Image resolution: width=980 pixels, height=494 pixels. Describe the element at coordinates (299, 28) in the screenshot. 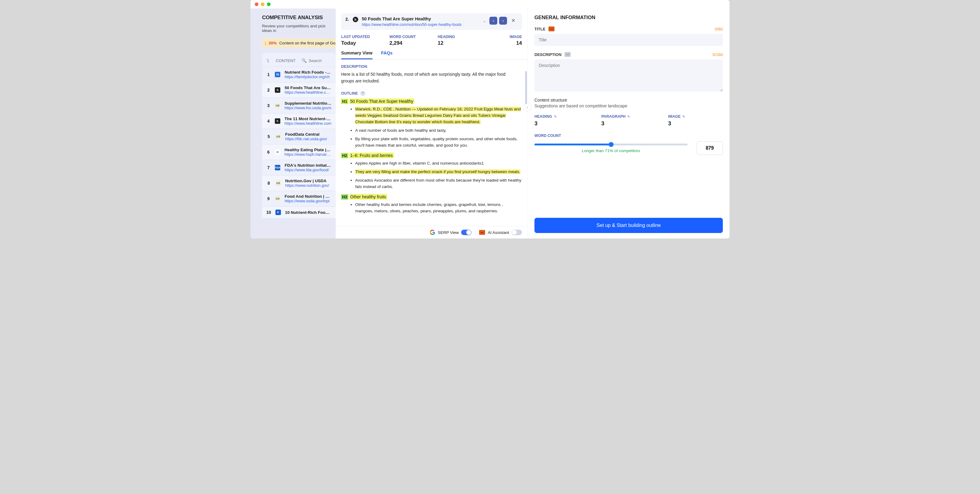

I see `page-subtitle: Review your competititors and pick ideas…` at that location.